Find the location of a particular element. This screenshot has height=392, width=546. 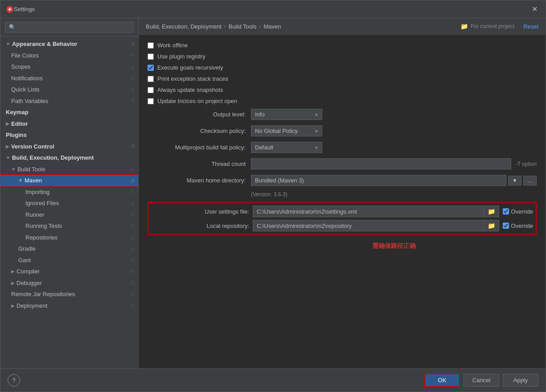

sidebar-item-maven: ▼ Maven ⎘ is located at coordinates (70, 181).